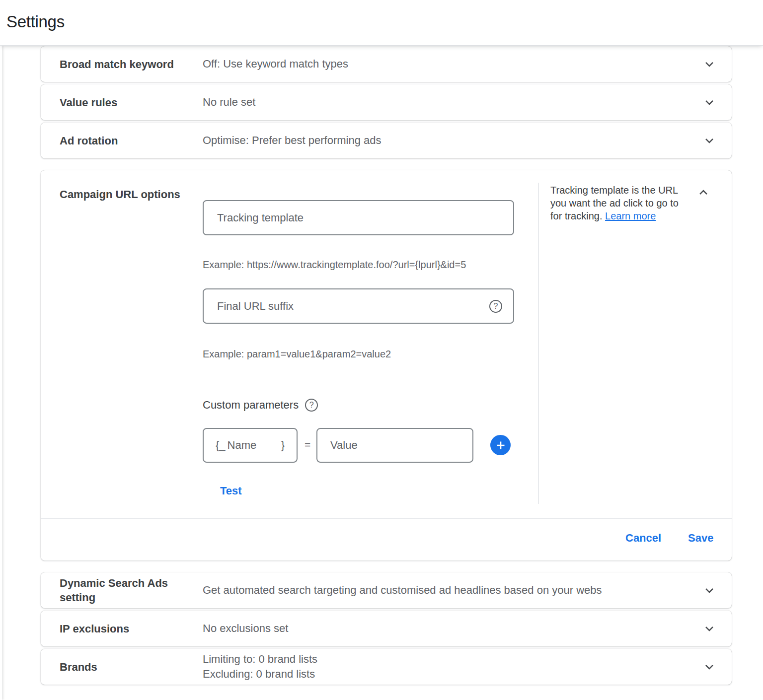  Describe the element at coordinates (449, 659) in the screenshot. I see `brands-limiting-line: Limiting to: 0 brand lists` at that location.